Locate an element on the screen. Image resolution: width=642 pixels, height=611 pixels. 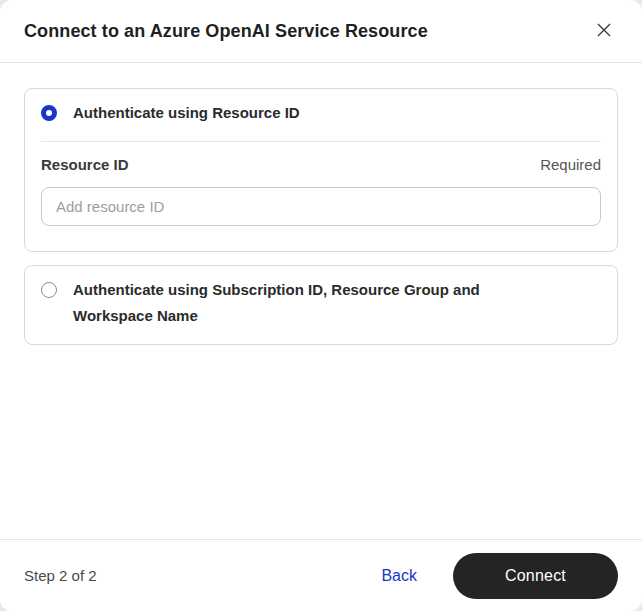
back-button: Back is located at coordinates (399, 576).